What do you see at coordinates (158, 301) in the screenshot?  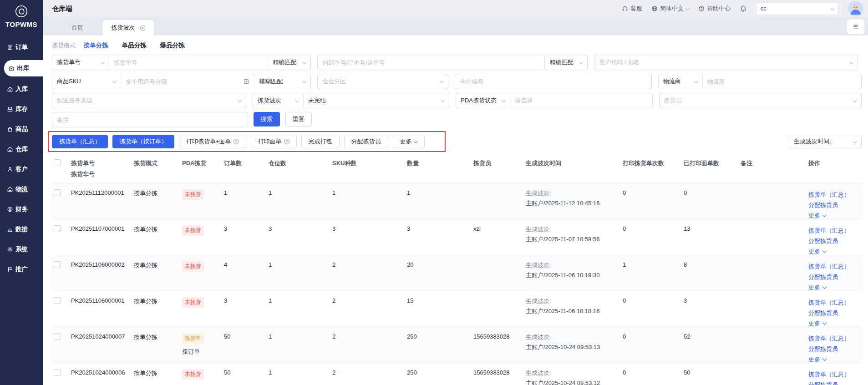 I see `pick-mode-cell: 按单分拣` at bounding box center [158, 301].